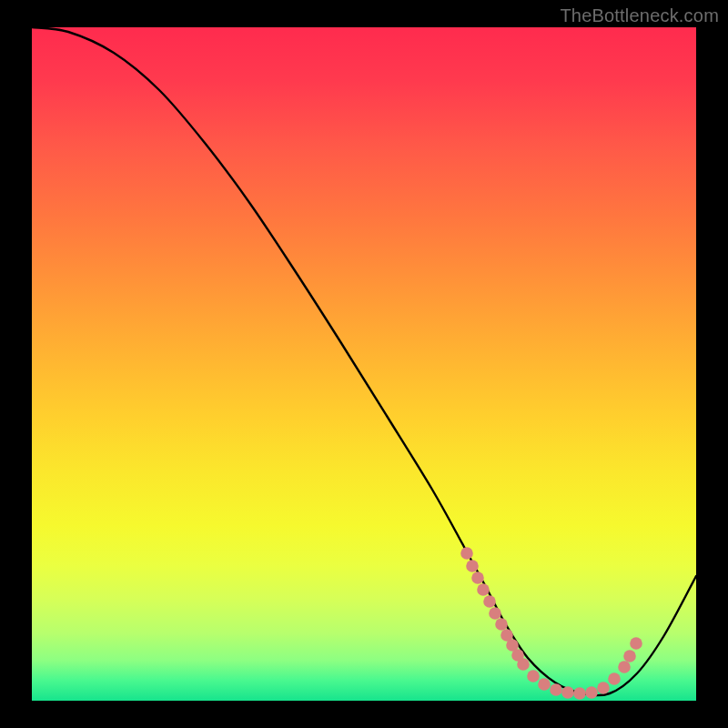 This screenshot has height=728, width=728. Describe the element at coordinates (551, 623) in the screenshot. I see `highlight-dots` at that location.